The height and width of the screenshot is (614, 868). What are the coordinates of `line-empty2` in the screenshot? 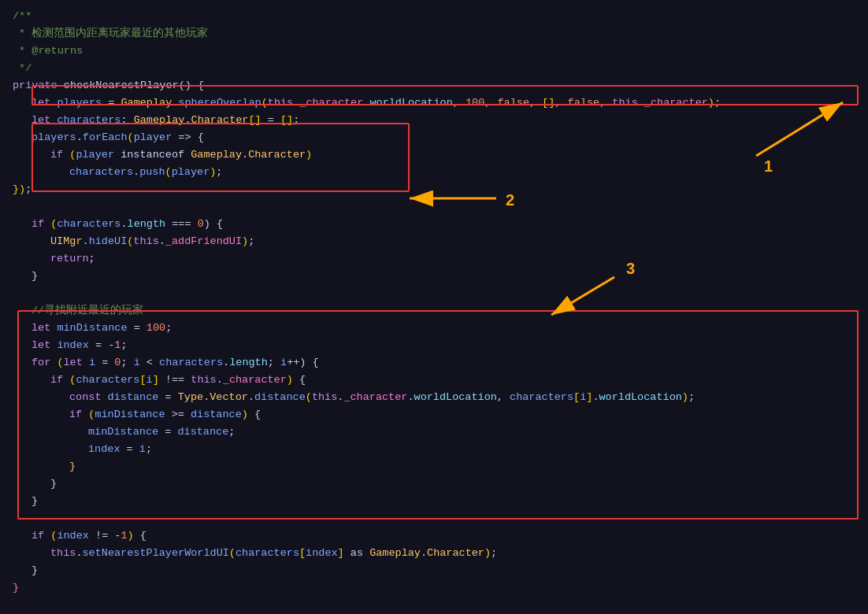 It's located at (434, 294).